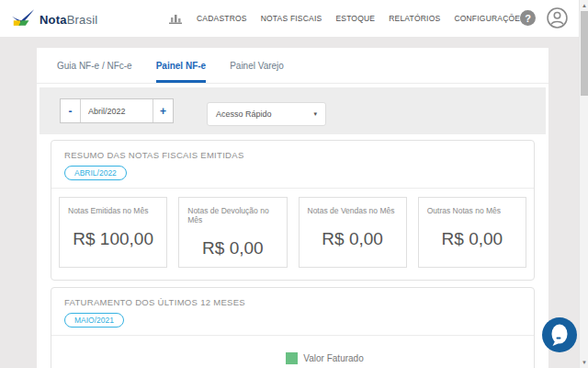  Describe the element at coordinates (347, 18) in the screenshot. I see `top-navigation: CADASTROS NOTAS FISCAIS ESTOQUE RELATÓRI…` at that location.